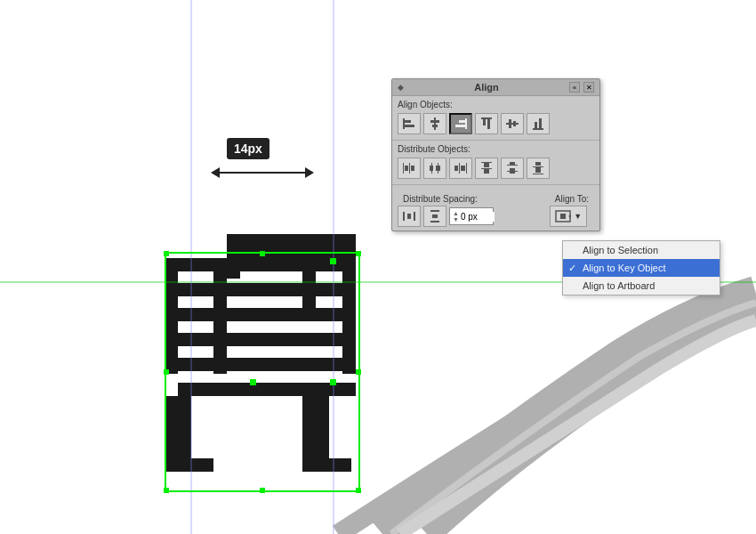  What do you see at coordinates (409, 168) in the screenshot?
I see `distribute-left-btn` at bounding box center [409, 168].